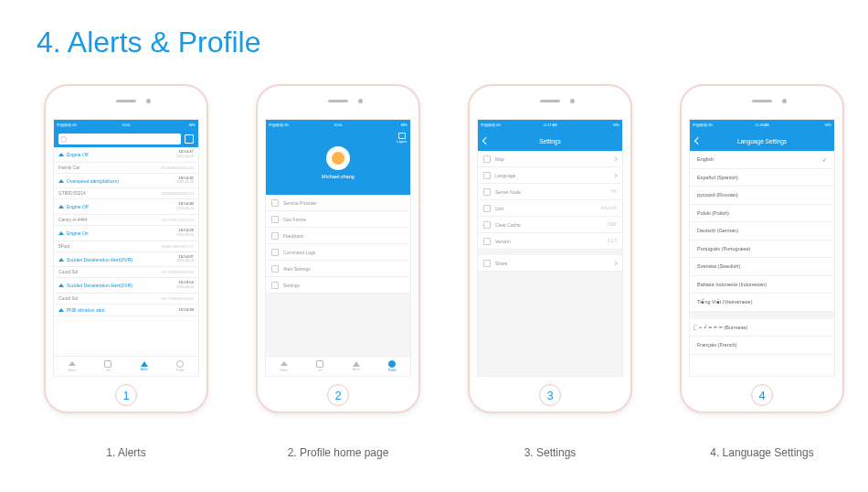 This screenshot has height=492, width=868. Describe the element at coordinates (550, 209) in the screenshot. I see `settings-row: Unitkm,km/h` at that location.